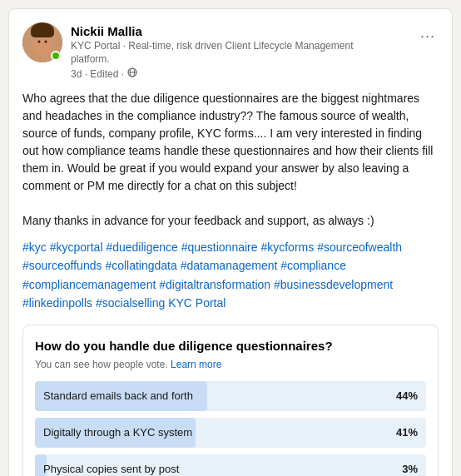  I want to click on poll-bar-bg-0: Standard emails back and forth 44%, so click(230, 396).